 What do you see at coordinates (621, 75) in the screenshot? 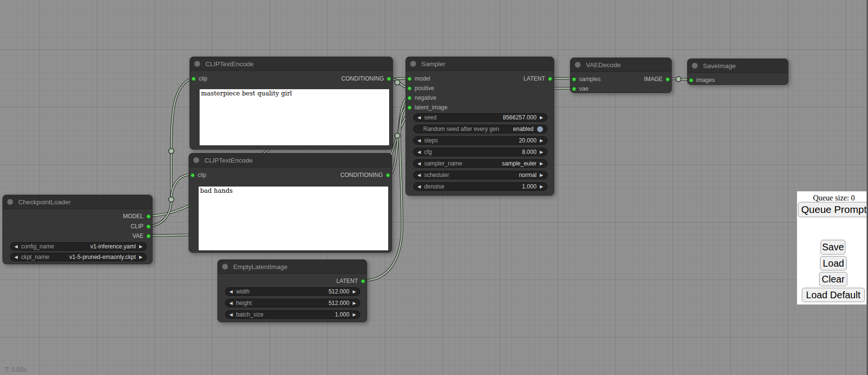
I see `node-vaedecode: VAEDecode samples vae IMAGE` at bounding box center [621, 75].